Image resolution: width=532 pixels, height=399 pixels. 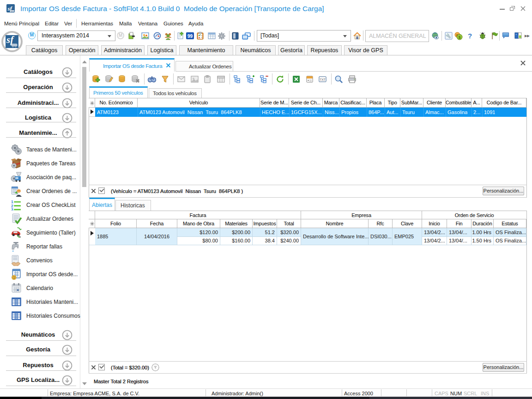 What do you see at coordinates (323, 79) in the screenshot?
I see `svg-text: TXT` at bounding box center [323, 79].